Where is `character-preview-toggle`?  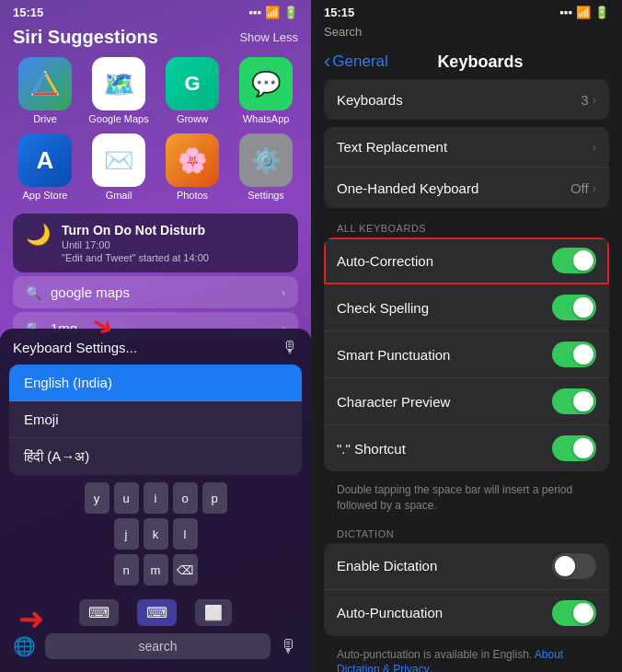 character-preview-toggle is located at coordinates (574, 401).